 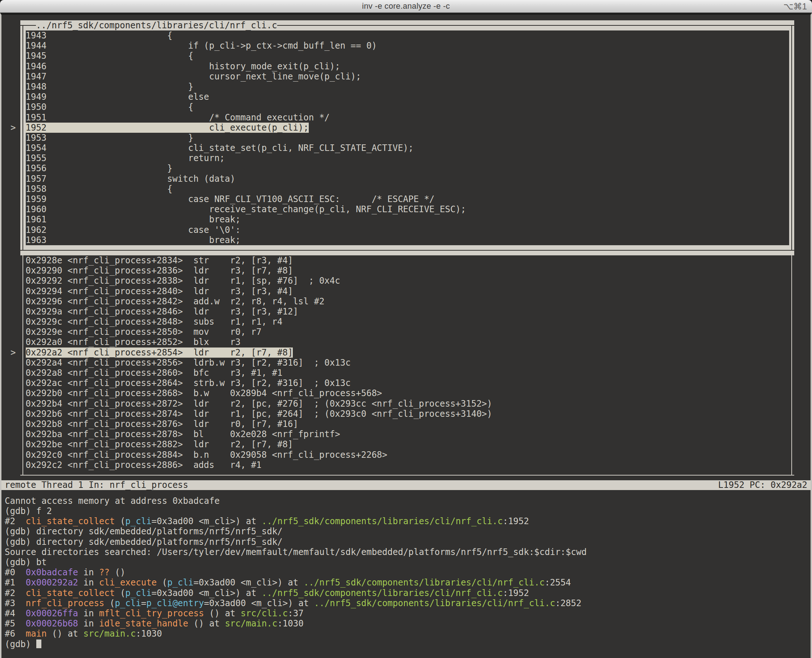 What do you see at coordinates (13, 127) in the screenshot?
I see `exec-point-marker-icon: >` at bounding box center [13, 127].